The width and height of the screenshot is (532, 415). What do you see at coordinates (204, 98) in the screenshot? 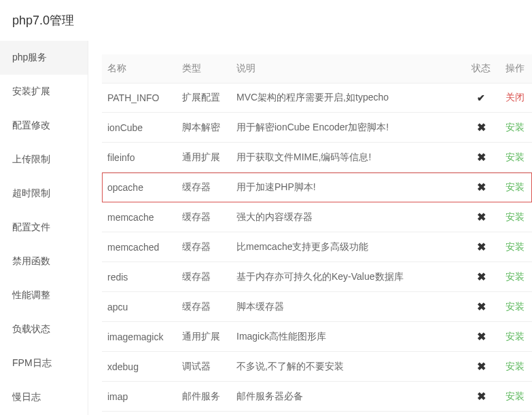
I see `ext-type: 扩展配置` at bounding box center [204, 98].